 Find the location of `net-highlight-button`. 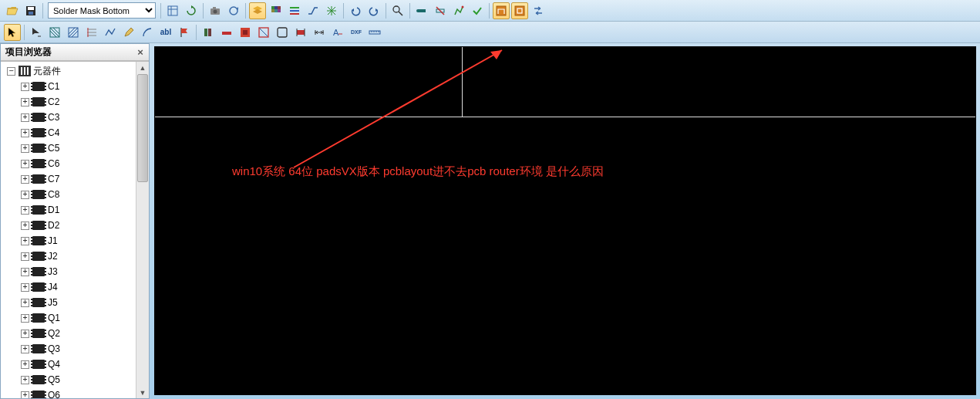

net-highlight-button is located at coordinates (422, 11).